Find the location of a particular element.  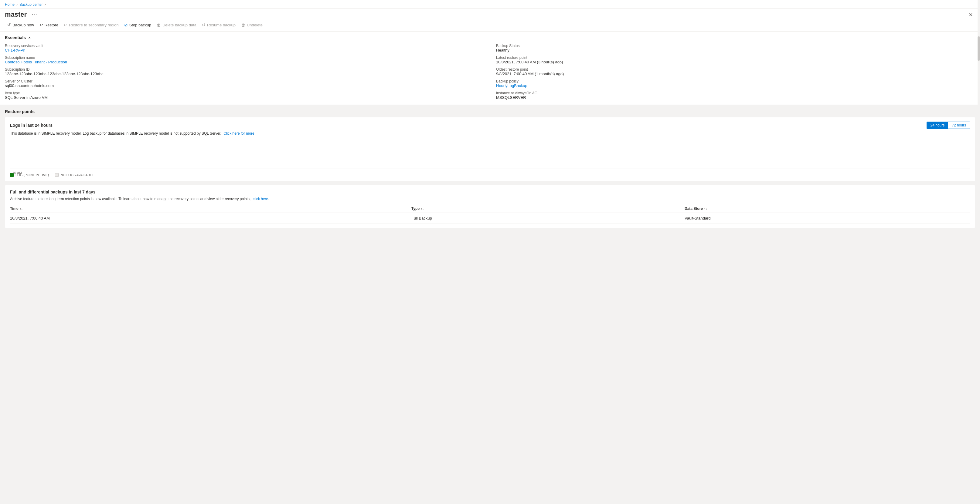

oldest-restore-label: Oldest restore point is located at coordinates (736, 69).